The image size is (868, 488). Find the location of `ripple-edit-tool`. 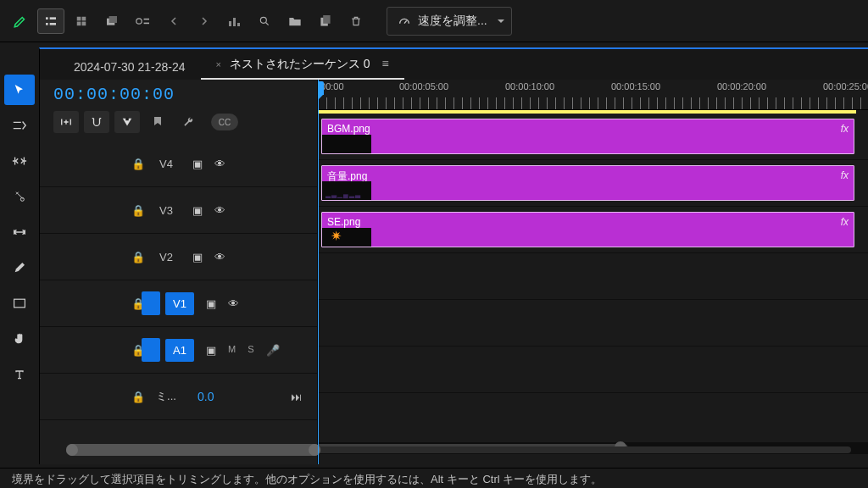

ripple-edit-tool is located at coordinates (19, 161).